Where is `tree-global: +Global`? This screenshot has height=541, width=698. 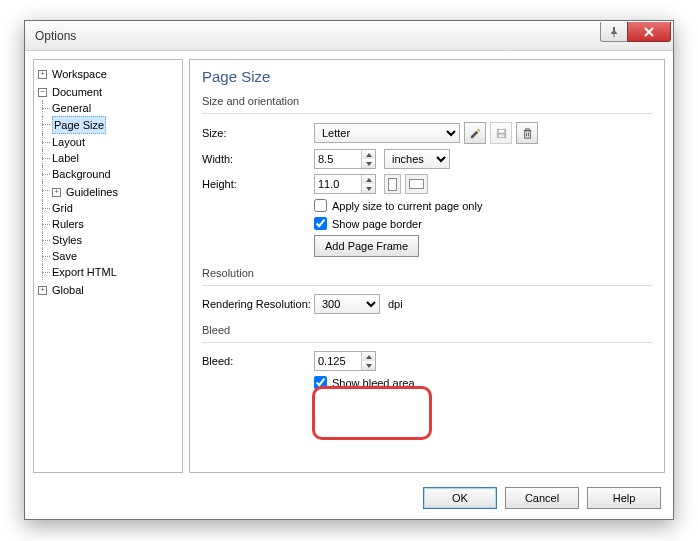 tree-global: +Global is located at coordinates (61, 290).